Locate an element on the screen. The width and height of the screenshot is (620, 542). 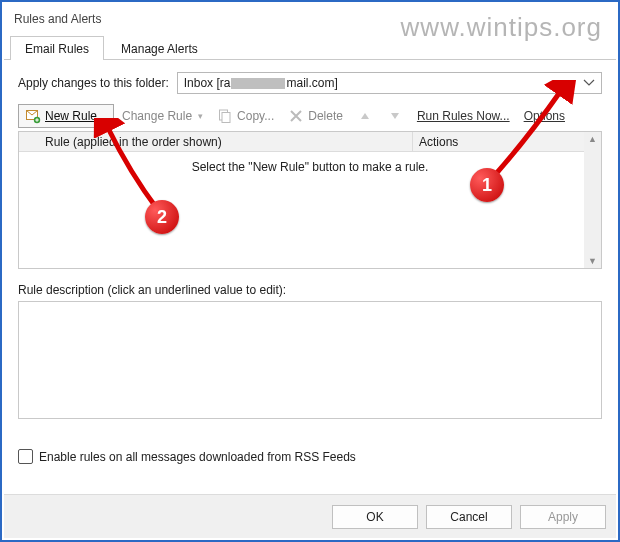
empty-rules-message: Select the "New Rule" button to make a r… is located at coordinates (310, 163).